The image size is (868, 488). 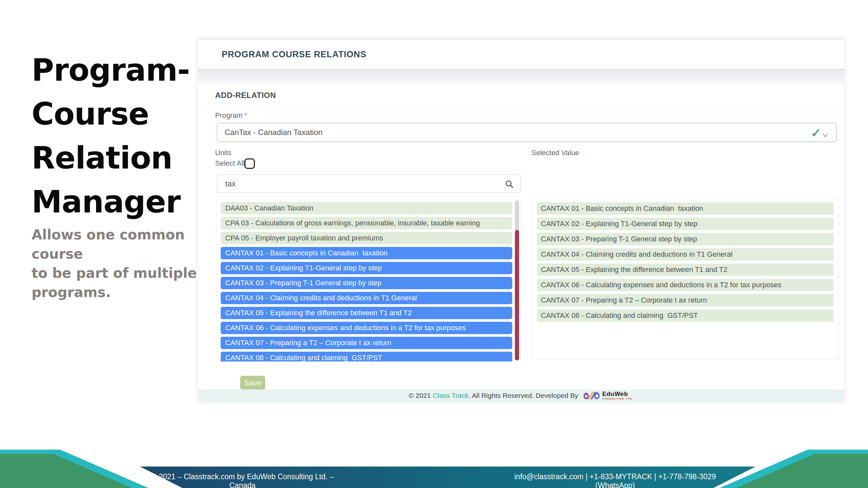 What do you see at coordinates (367, 253) in the screenshot?
I see `unit-list-item: CANTAX 01 - Basic concepts in Canadian t…` at bounding box center [367, 253].